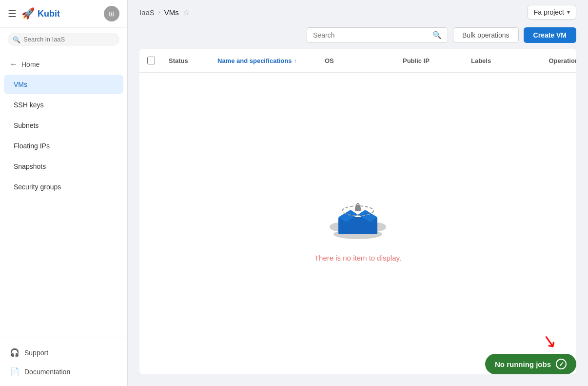 Image resolution: width=588 pixels, height=386 pixels. What do you see at coordinates (63, 352) in the screenshot?
I see `footer-item-support: 🎧 Support` at bounding box center [63, 352].